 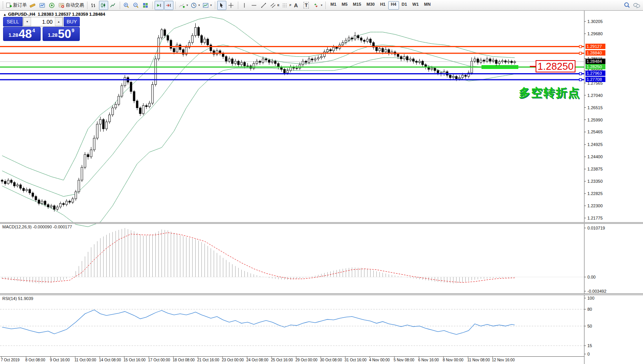 What do you see at coordinates (206, 5) in the screenshot?
I see `templates-icon` at bounding box center [206, 5].